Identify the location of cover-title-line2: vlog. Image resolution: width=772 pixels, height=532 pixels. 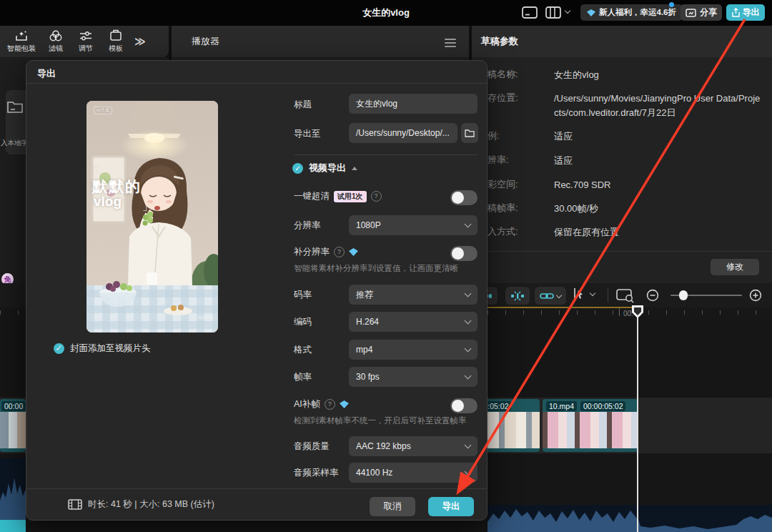
(107, 202).